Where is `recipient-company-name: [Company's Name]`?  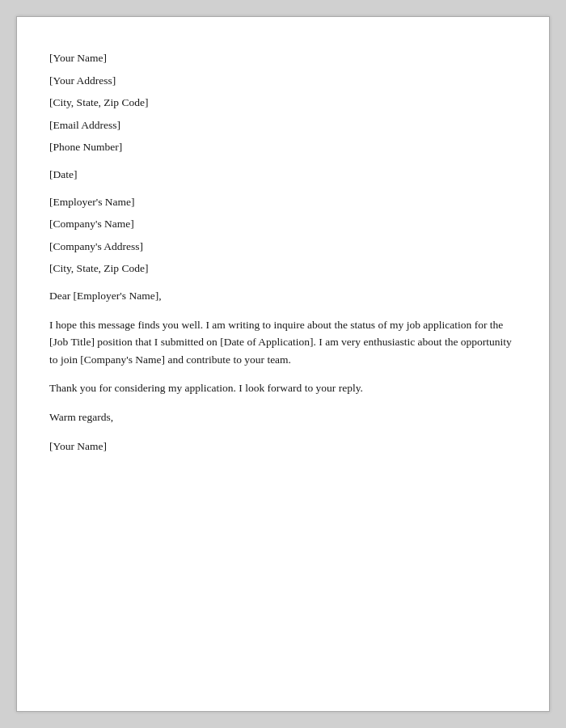
recipient-company-name: [Company's Name] is located at coordinates (283, 224).